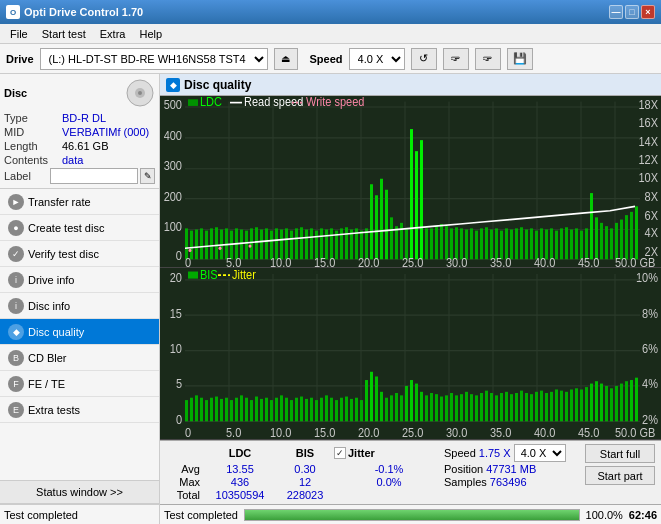  Describe the element at coordinates (650, 384) in the screenshot. I see `svg-text: 4%` at that location.